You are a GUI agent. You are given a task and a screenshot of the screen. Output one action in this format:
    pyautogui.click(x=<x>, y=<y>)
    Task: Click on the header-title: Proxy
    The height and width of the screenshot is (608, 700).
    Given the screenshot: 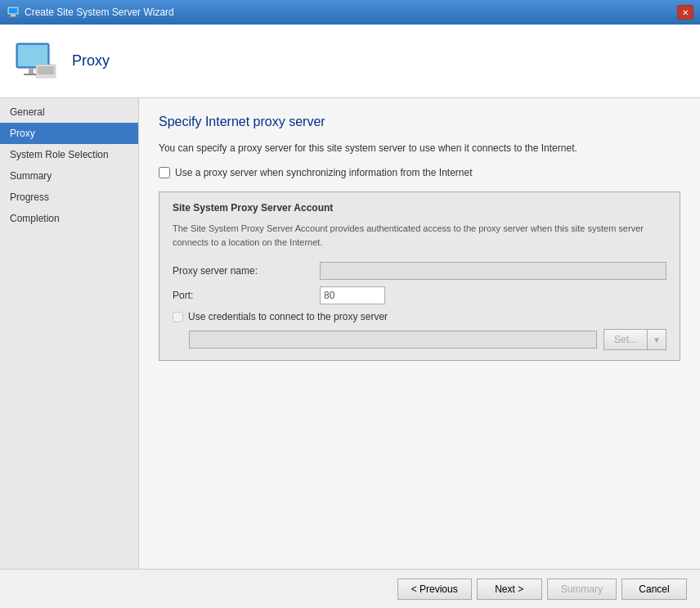 What is the action you would take?
    pyautogui.click(x=91, y=61)
    